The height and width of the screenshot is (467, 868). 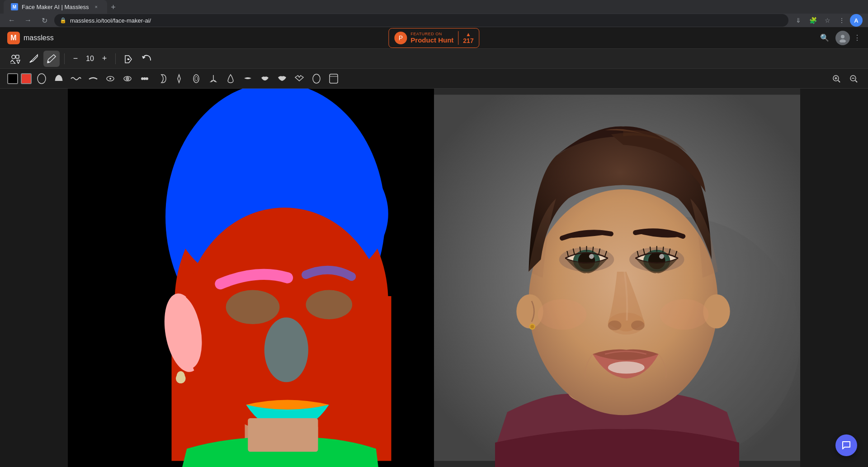 What do you see at coordinates (827, 20) in the screenshot?
I see `browser-actions: ⇓ 🧩 ☆ ⋮ A` at bounding box center [827, 20].